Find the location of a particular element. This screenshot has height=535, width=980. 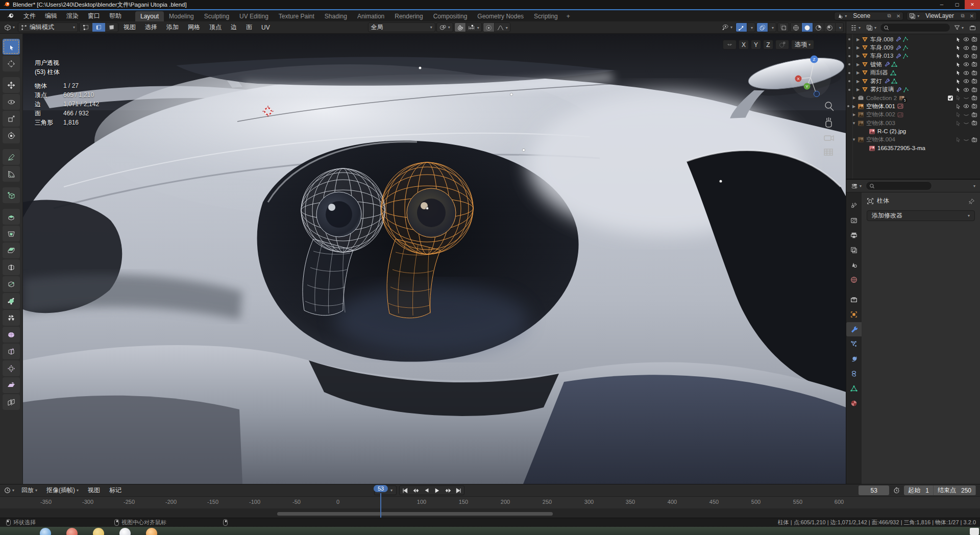

tool-edge-slide is located at coordinates (11, 351).